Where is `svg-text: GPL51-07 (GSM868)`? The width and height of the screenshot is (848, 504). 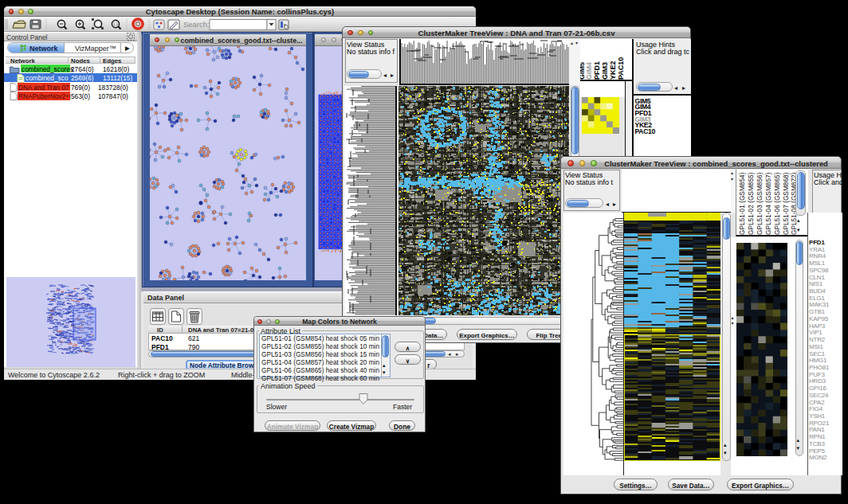 svg-text: GPL51-07 (GSM868) is located at coordinates (786, 204).